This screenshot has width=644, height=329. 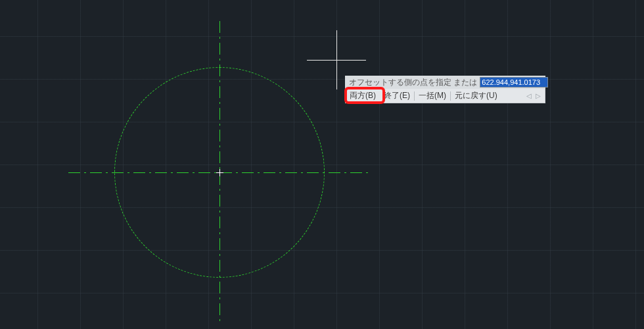 What do you see at coordinates (476, 96) in the screenshot?
I see `option-undo: 元に戻す(U)` at bounding box center [476, 96].